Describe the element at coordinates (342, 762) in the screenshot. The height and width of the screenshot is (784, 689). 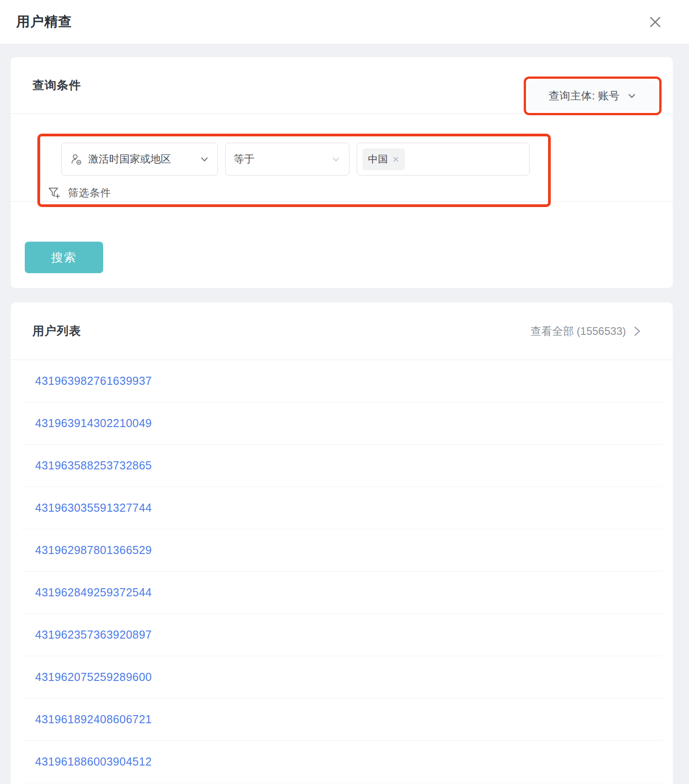
I see `user-id-row: 431961886003904512` at that location.